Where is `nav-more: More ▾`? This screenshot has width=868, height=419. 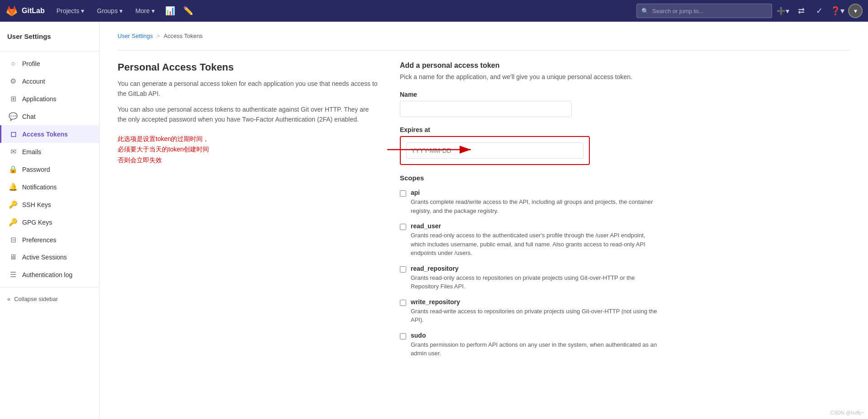
nav-more: More ▾ is located at coordinates (145, 11).